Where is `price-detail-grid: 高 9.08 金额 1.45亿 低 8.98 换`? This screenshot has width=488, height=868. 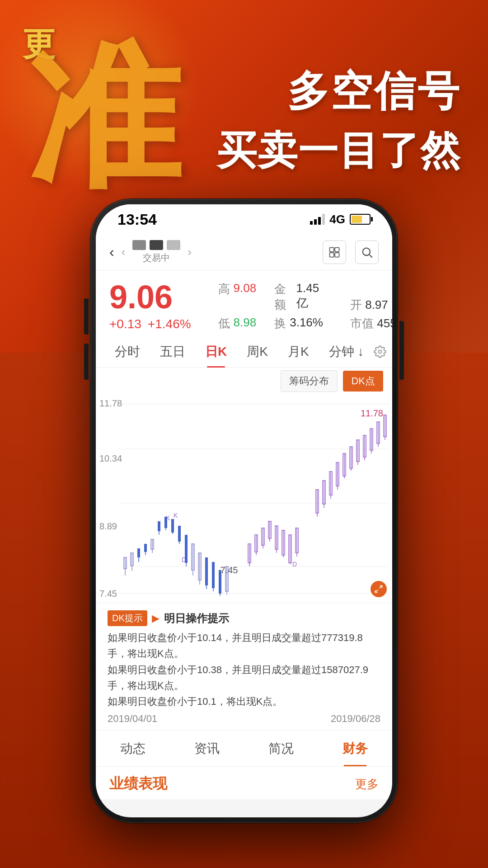
price-detail-grid: 高 9.08 金额 1.45亿 低 8.98 换 is located at coordinates (271, 307).